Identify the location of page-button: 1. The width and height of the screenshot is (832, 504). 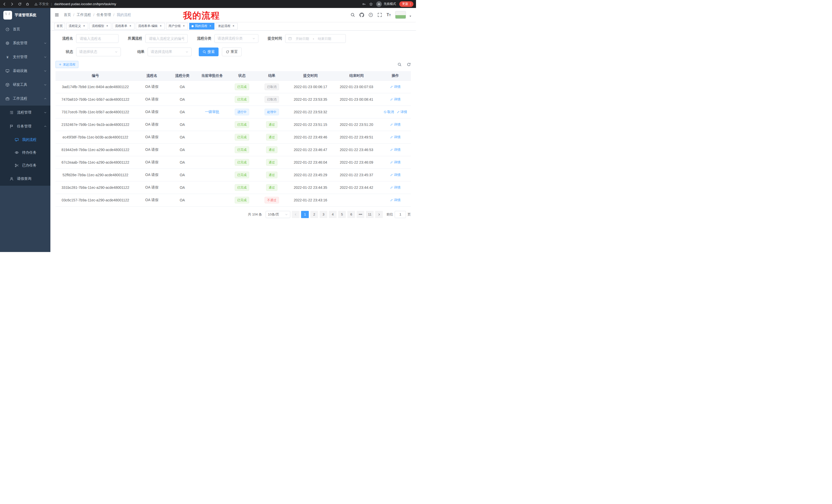
(305, 215).